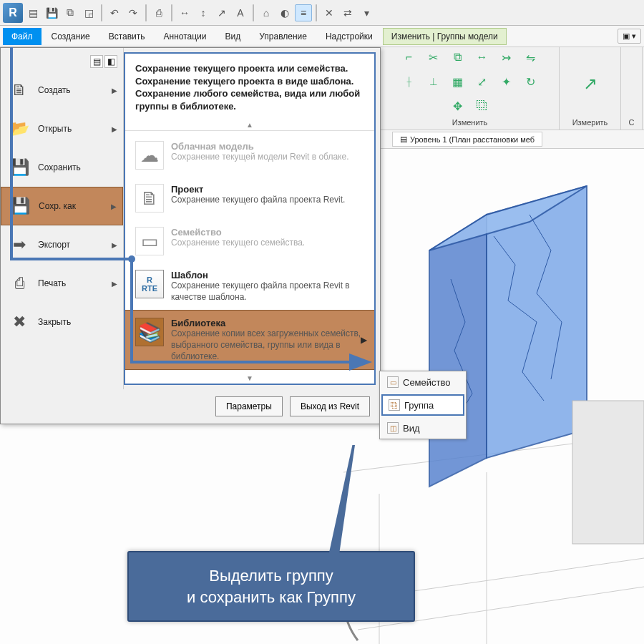 Image resolution: width=644 pixels, height=644 pixels. I want to click on file-menu-sidebar: ▤ ◧ 🗎 Создать ▶ 📂 Открыть ▶ 💾 Сохранить …, so click(62, 219).